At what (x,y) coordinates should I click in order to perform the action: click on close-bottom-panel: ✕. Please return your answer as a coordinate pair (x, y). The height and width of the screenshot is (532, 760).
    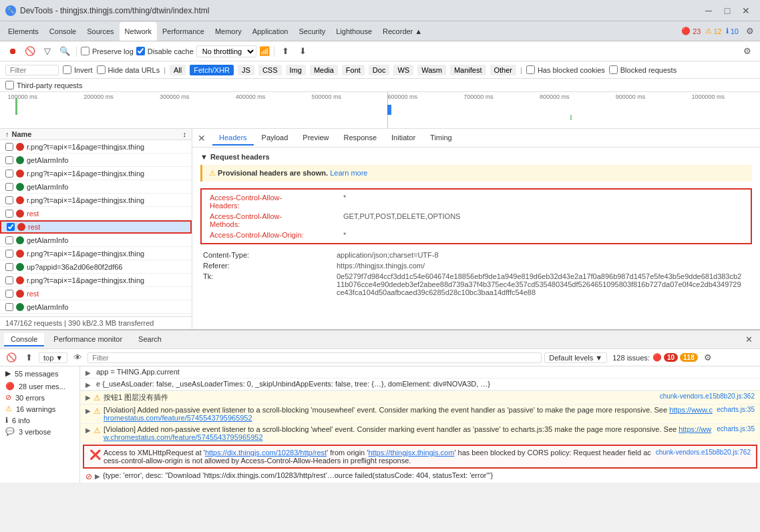
    Looking at the image, I should click on (749, 340).